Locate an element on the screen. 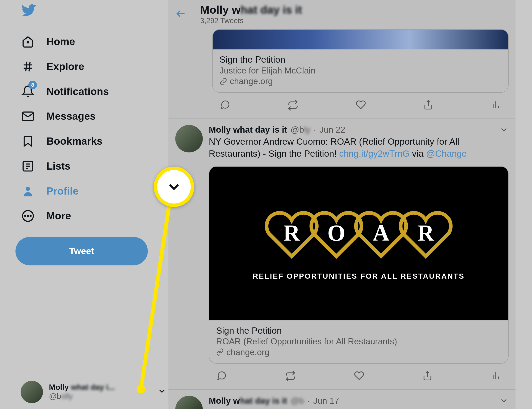 The width and height of the screenshot is (532, 409). account-switcher: Molly what day i... @bolly is located at coordinates (94, 392).